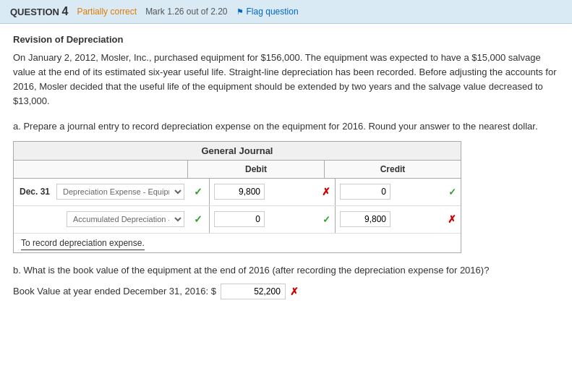 This screenshot has height=392, width=572. What do you see at coordinates (101, 169) in the screenshot?
I see `col-header-account` at bounding box center [101, 169].